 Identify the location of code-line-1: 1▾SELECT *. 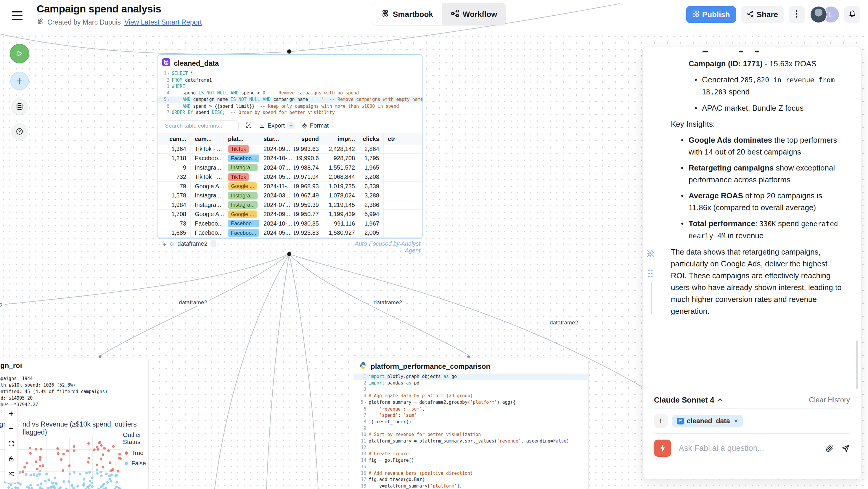
(290, 74).